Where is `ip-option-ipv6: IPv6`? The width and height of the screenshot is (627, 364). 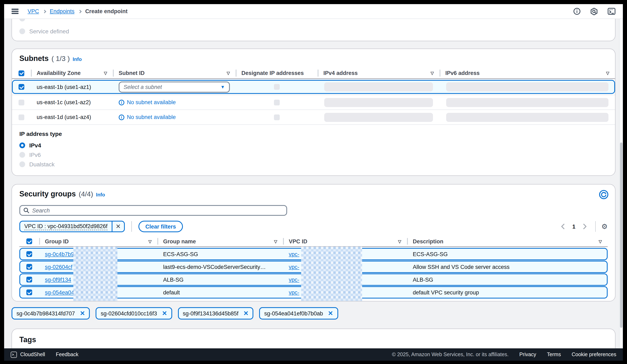 ip-option-ipv6: IPv6 is located at coordinates (314, 155).